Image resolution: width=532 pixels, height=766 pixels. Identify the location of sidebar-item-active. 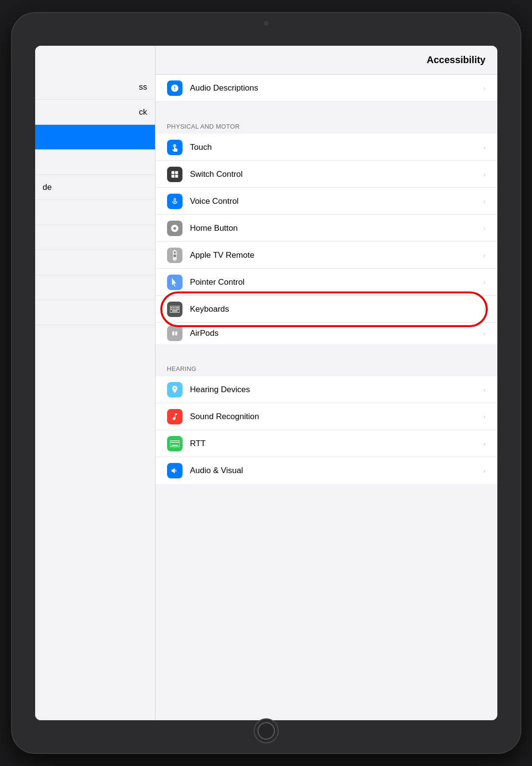
(95, 137).